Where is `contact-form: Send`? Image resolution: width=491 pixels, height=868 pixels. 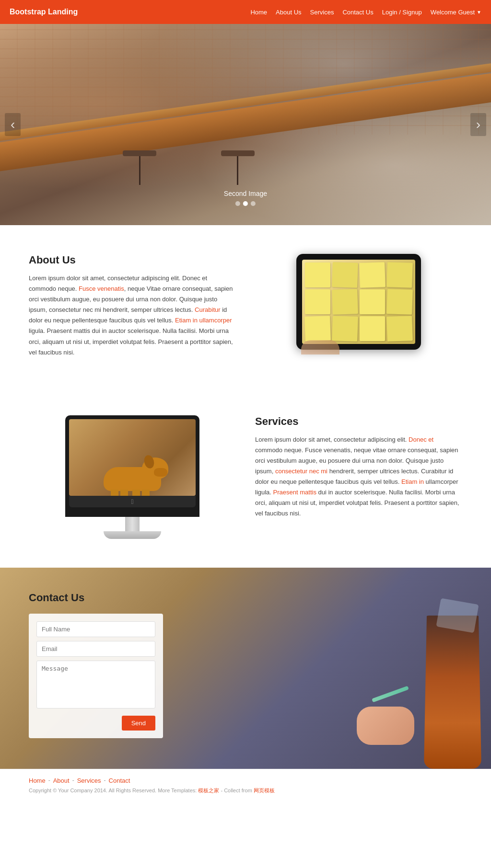 contact-form: Send is located at coordinates (96, 676).